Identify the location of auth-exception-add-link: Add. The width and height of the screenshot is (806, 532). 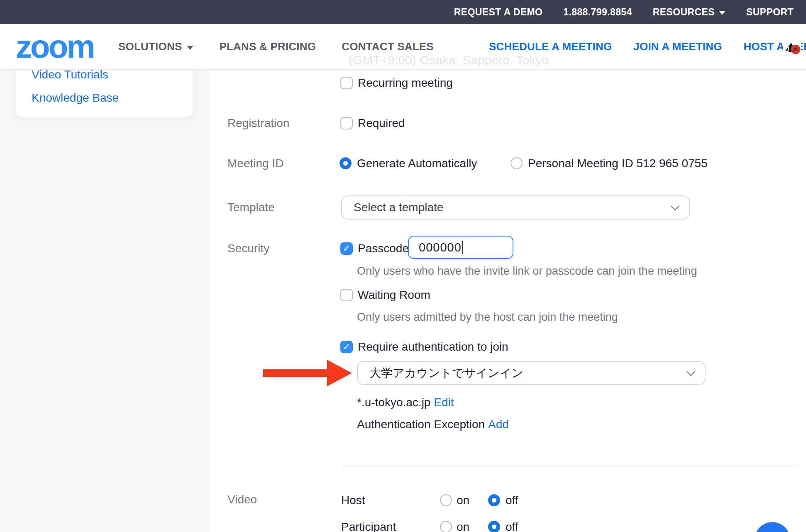
(498, 424).